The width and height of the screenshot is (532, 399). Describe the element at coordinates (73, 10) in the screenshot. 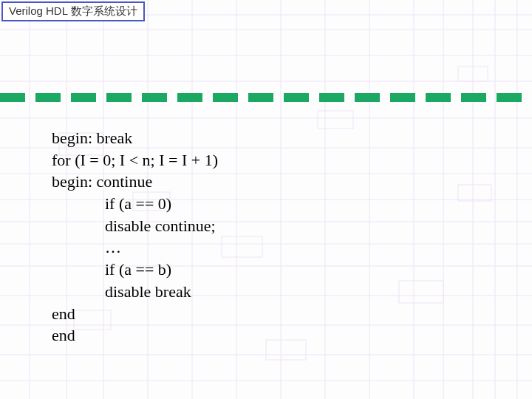

I see `slide-title: Verilog HDL 数字系统设计` at that location.